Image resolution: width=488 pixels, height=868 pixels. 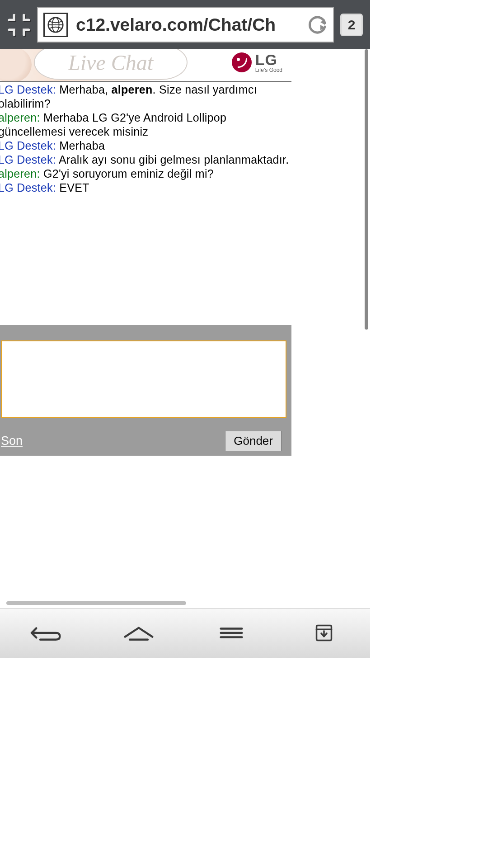 What do you see at coordinates (145, 188) in the screenshot?
I see `chat-line: LG Destek: EVET` at bounding box center [145, 188].